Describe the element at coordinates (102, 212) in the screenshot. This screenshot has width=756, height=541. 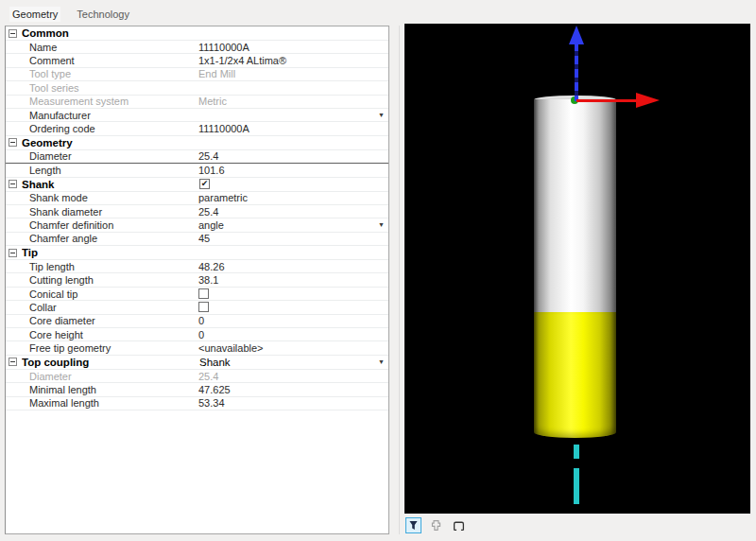
I see `property-label: Shank diameter` at that location.